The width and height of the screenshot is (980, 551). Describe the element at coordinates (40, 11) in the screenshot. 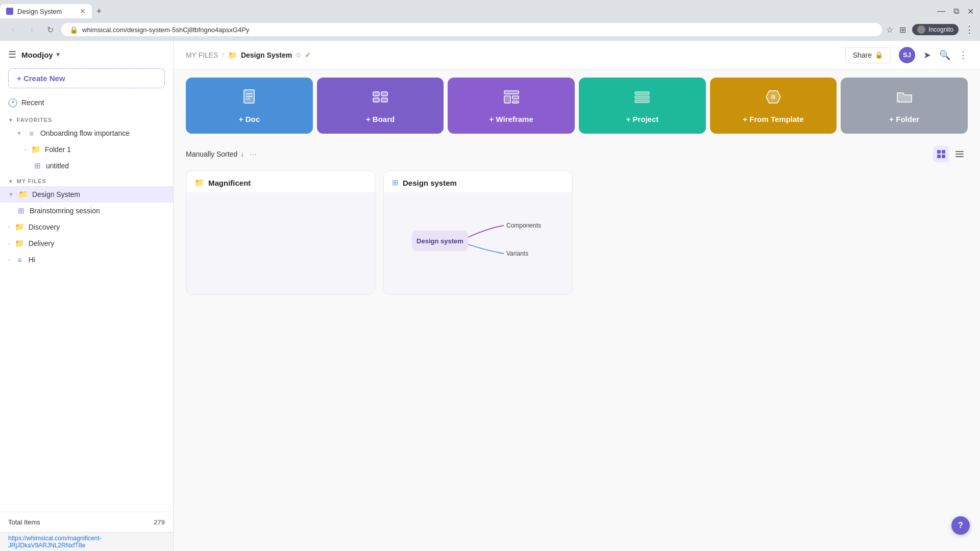

I see `tab-title: Design System` at that location.